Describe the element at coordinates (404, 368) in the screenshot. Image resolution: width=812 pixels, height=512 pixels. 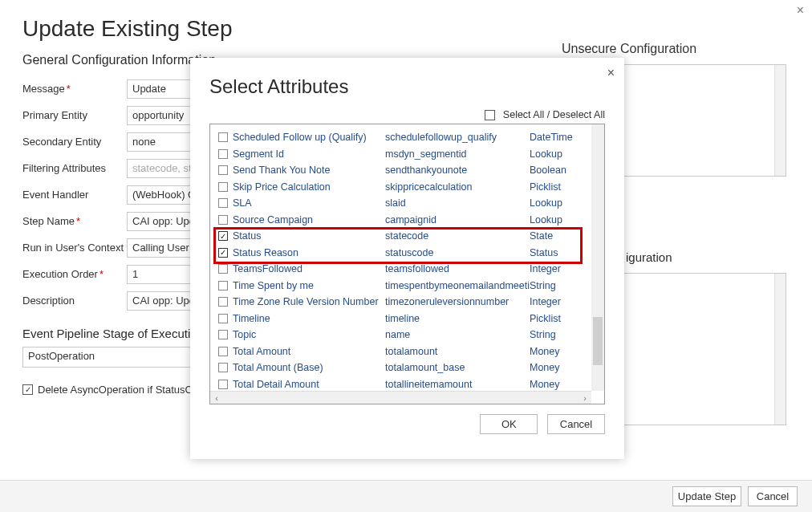
I see `attribute-row: Total Amount (Base)totalamount_baseMoney` at that location.